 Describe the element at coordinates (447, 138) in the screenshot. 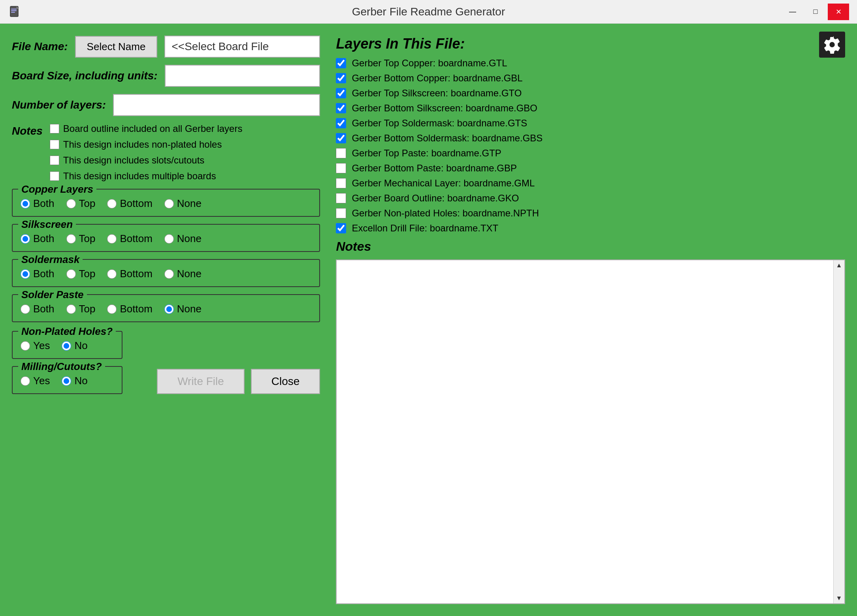

I see `layer-label-6: Gerber Bottom Soldermask: boardname.GBS` at that location.